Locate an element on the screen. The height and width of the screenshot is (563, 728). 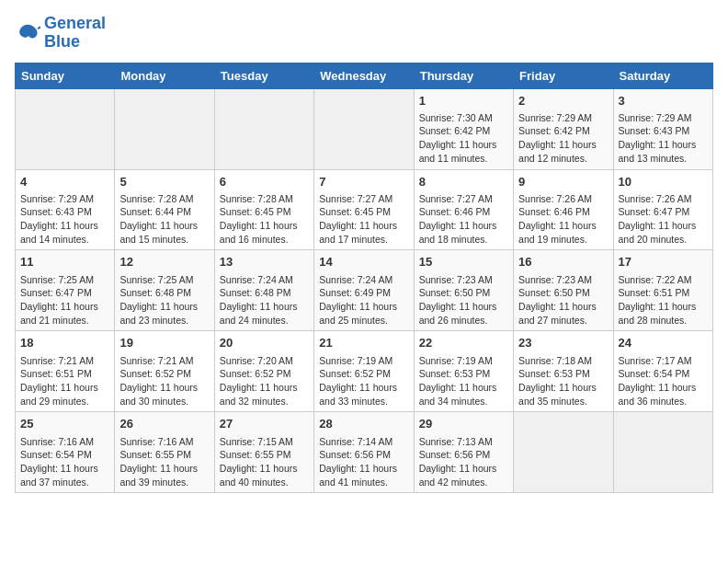
day-cell: 22Sunrise: 7:19 AMSunset: 6:53 PMDayligh… is located at coordinates (463, 372).